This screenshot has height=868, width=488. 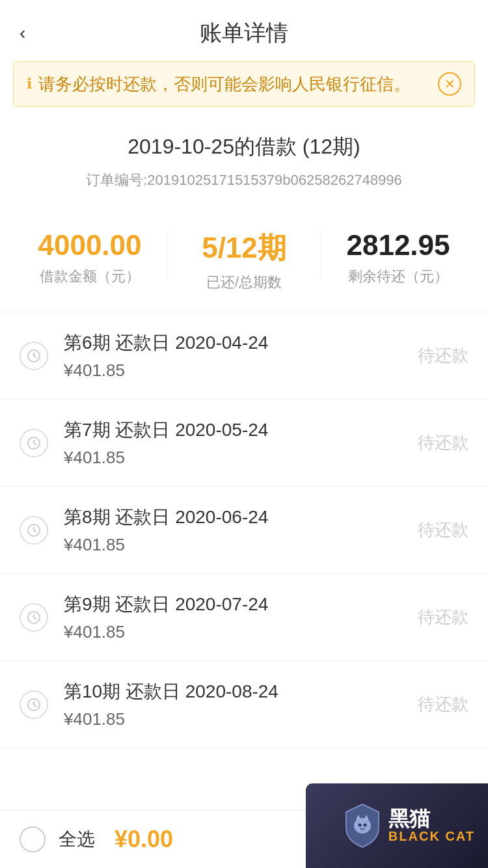 I want to click on repayment-status-1: 待还款, so click(x=443, y=442).